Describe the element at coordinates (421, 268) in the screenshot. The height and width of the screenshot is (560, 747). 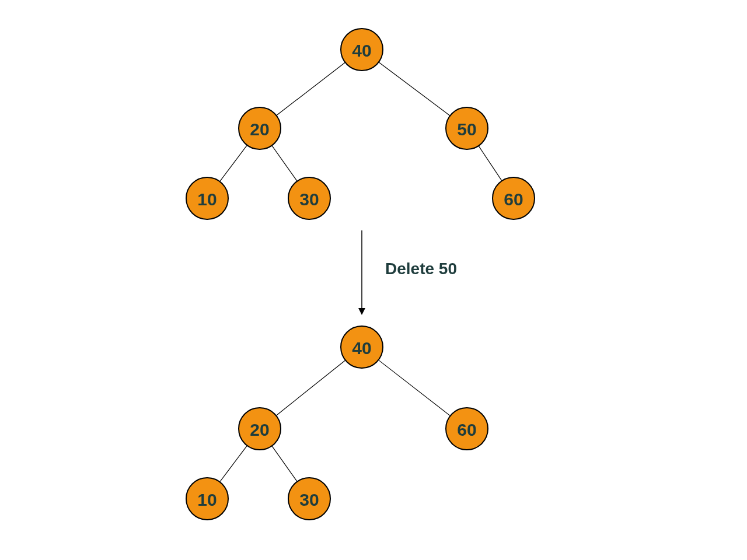
I see `caption-text: Delete 50` at that location.